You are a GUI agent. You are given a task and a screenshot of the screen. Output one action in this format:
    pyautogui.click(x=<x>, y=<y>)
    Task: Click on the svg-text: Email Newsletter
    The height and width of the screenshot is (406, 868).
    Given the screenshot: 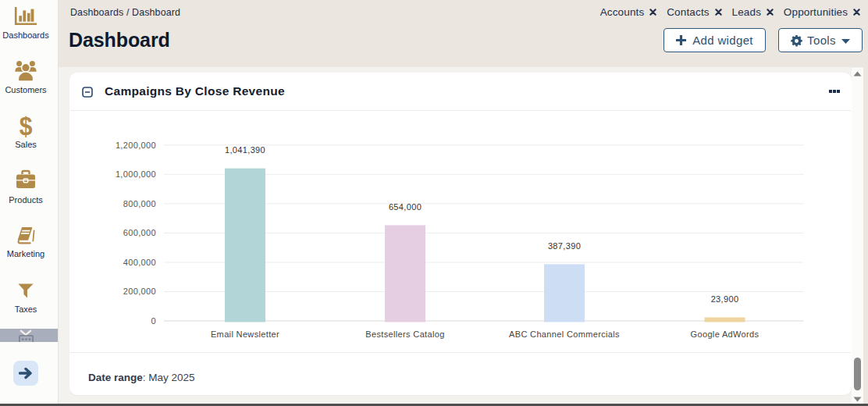 What is the action you would take?
    pyautogui.click(x=245, y=334)
    